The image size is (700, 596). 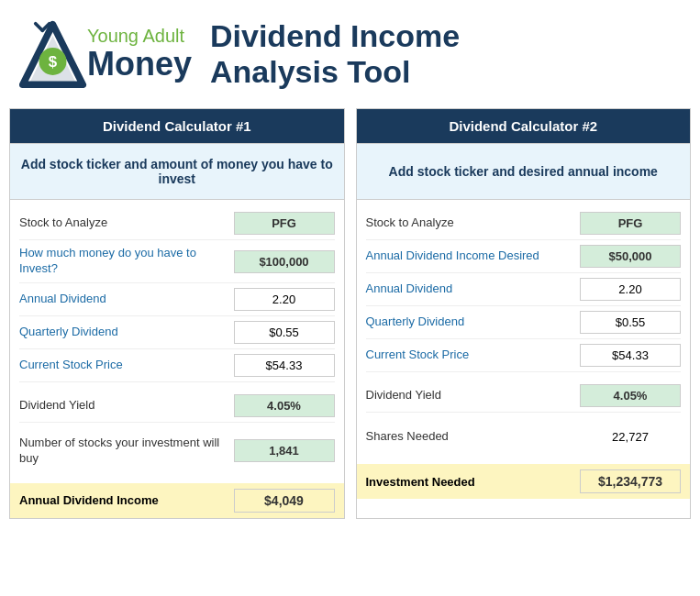 What do you see at coordinates (127, 501) in the screenshot?
I see `calc1-annual-label: Annual Dividend Income` at bounding box center [127, 501].